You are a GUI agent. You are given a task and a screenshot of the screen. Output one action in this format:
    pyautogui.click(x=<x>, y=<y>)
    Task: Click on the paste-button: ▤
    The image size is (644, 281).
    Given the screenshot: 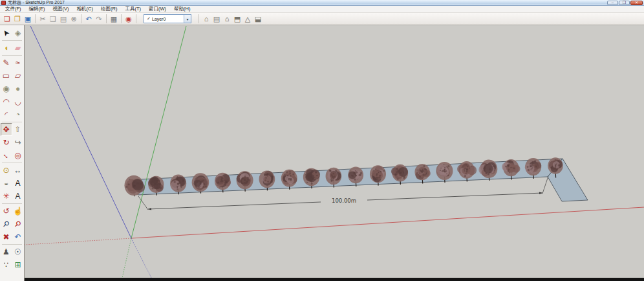 What is the action you would take?
    pyautogui.click(x=63, y=19)
    